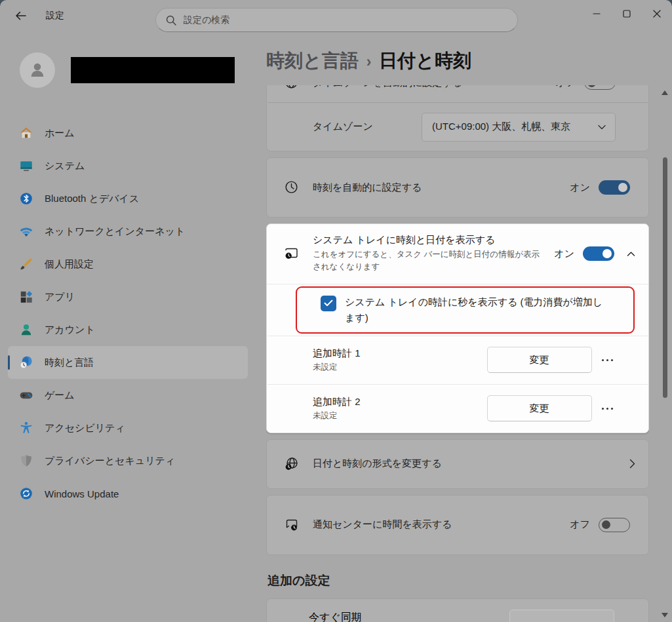  Describe the element at coordinates (515, 127) in the screenshot. I see `timezone-value: (UTC+09:00) 大阪、札幌、東京` at that location.